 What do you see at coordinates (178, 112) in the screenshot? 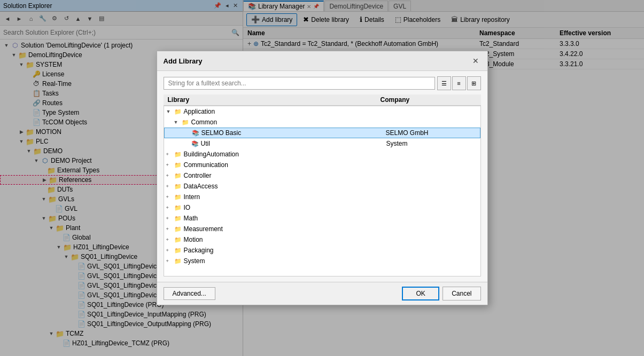
I see `application-icon: 📁` at bounding box center [178, 112].